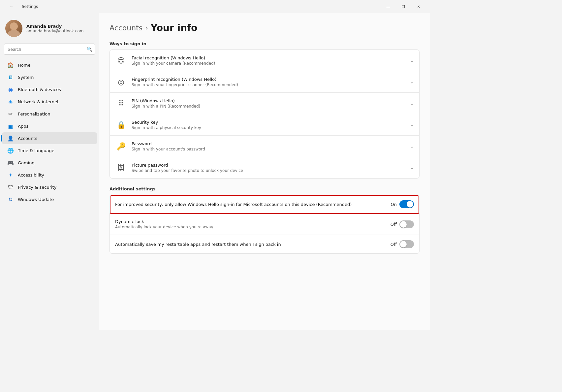  I want to click on sign-in-title-picture_password: Picture password, so click(269, 165).